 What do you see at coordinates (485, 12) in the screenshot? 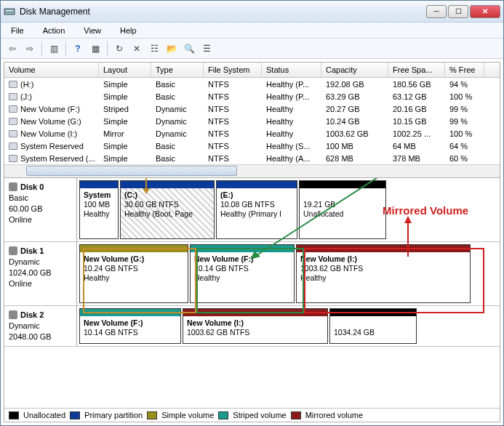
I see `close-button: ✕` at bounding box center [485, 12].